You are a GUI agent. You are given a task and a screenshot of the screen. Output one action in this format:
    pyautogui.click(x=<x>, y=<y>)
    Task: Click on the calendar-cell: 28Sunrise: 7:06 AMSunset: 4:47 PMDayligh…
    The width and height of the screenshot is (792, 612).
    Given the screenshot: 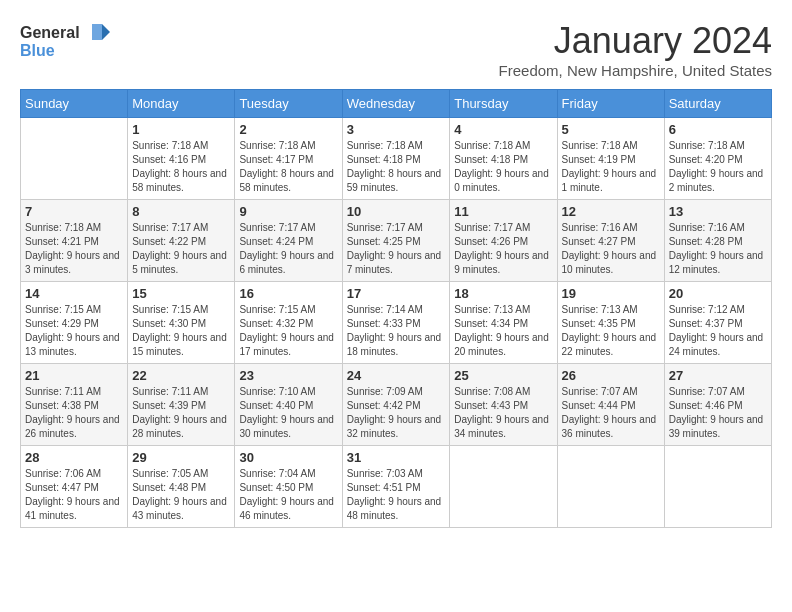 What is the action you would take?
    pyautogui.click(x=74, y=487)
    